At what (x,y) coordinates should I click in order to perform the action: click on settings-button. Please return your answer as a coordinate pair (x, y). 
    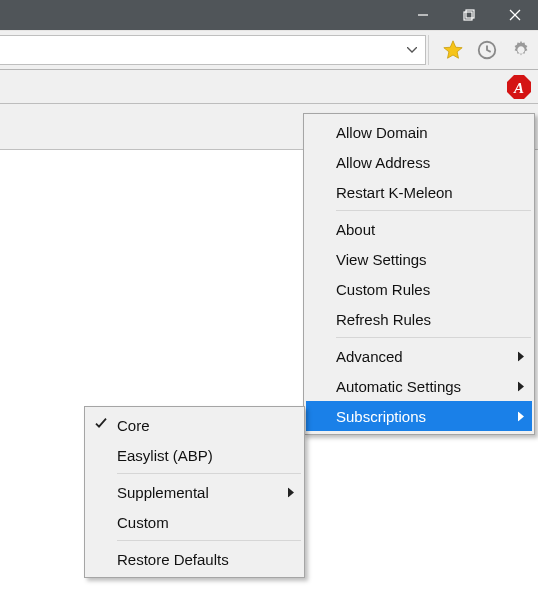
    Looking at the image, I should click on (521, 50).